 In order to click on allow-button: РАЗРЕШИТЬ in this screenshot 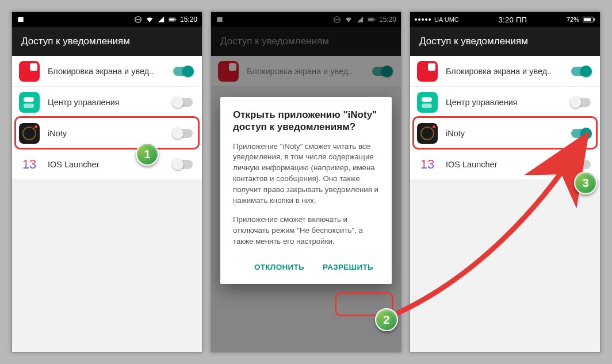, I will do `click(348, 267)`.